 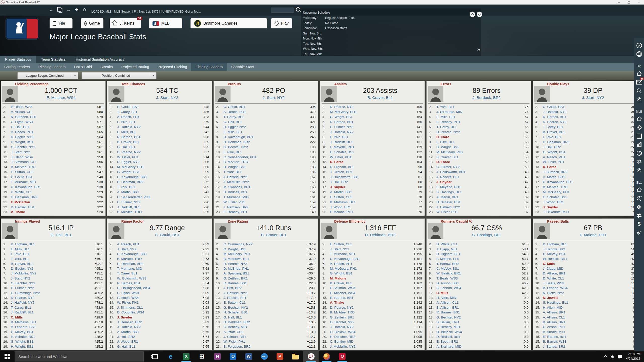 What do you see at coordinates (160, 207) in the screenshot?
I see `player-link: J. Radcliff, BL1` at bounding box center [160, 207].